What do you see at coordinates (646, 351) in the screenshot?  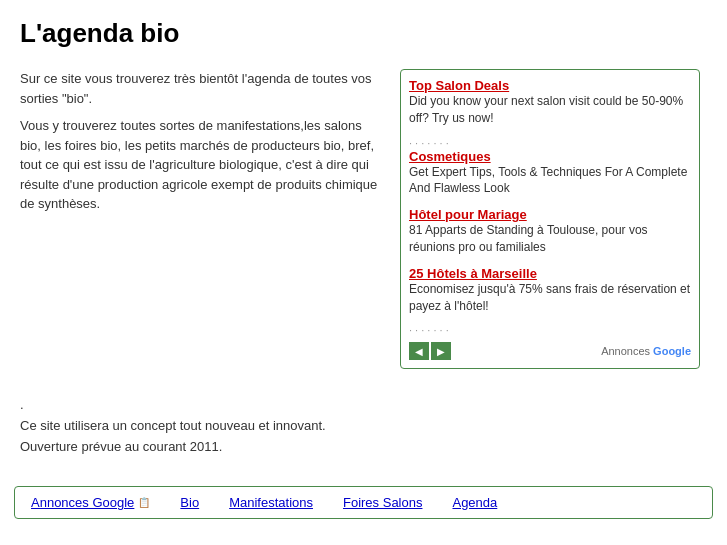 I see `google-label: Annonces Google` at bounding box center [646, 351].